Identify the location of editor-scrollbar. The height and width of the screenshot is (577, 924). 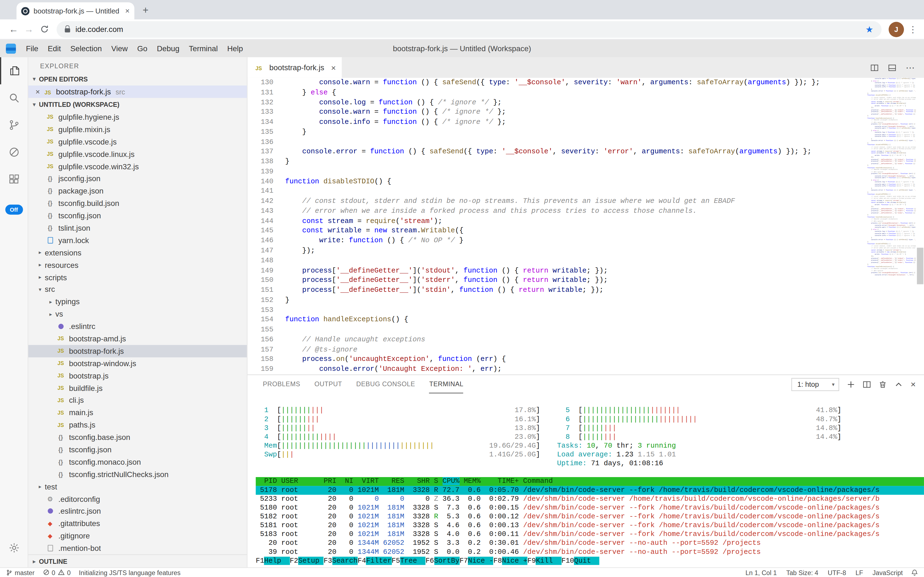
(920, 266).